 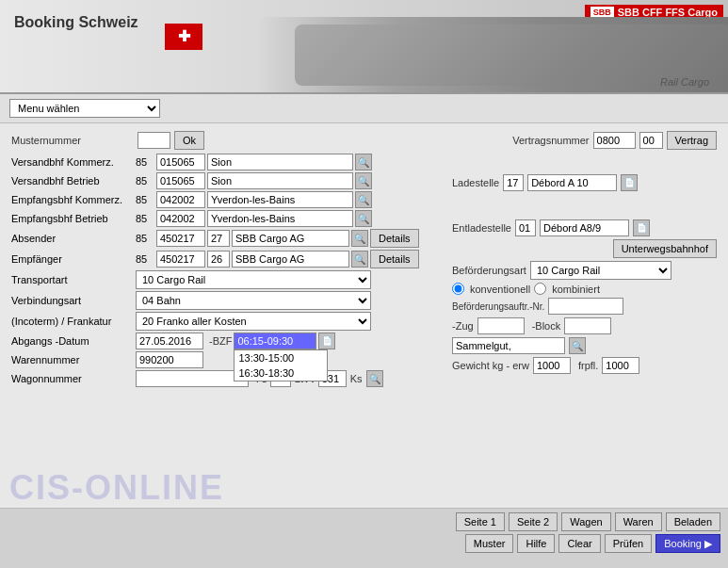 What do you see at coordinates (691, 140) in the screenshot?
I see `vertrag-button: Vertrag` at bounding box center [691, 140].